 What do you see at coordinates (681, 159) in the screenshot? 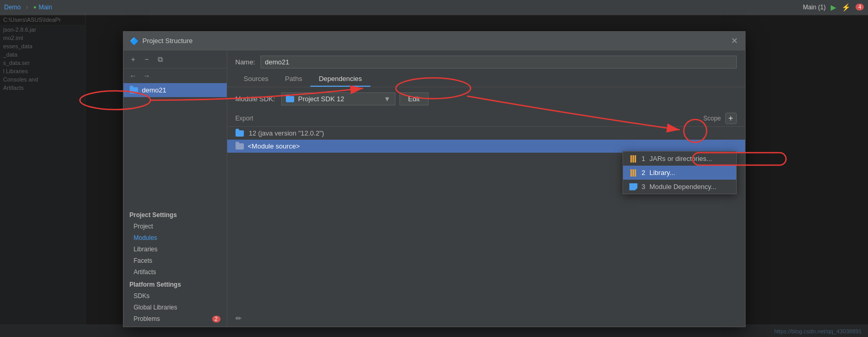
I see `dropdown-item-label-jars: JARs or directories...` at bounding box center [681, 159].